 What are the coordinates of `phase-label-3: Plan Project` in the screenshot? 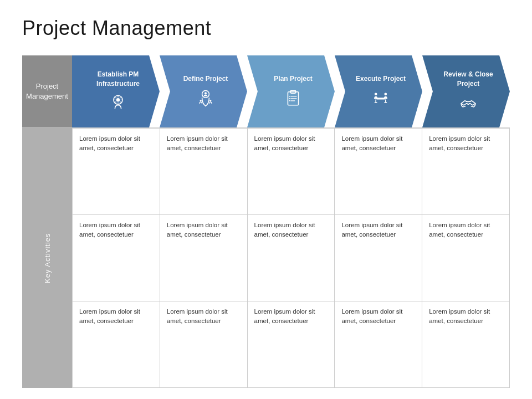 It's located at (293, 79).